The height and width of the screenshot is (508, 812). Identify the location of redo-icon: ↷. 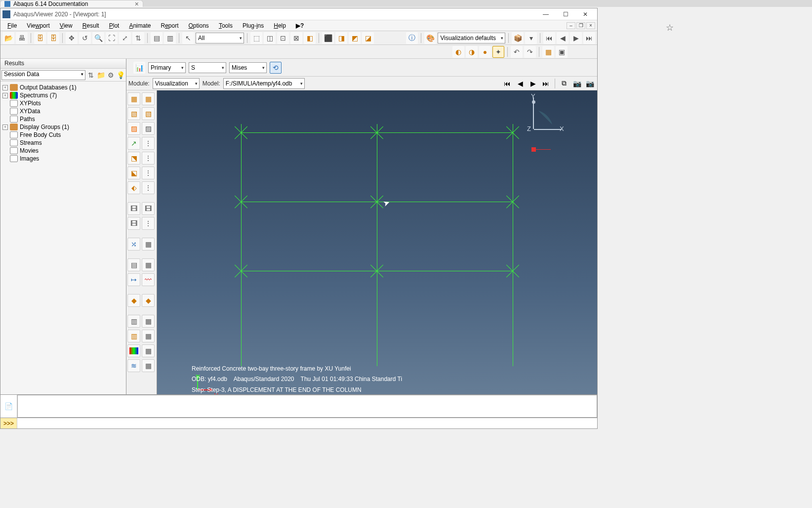
(530, 52).